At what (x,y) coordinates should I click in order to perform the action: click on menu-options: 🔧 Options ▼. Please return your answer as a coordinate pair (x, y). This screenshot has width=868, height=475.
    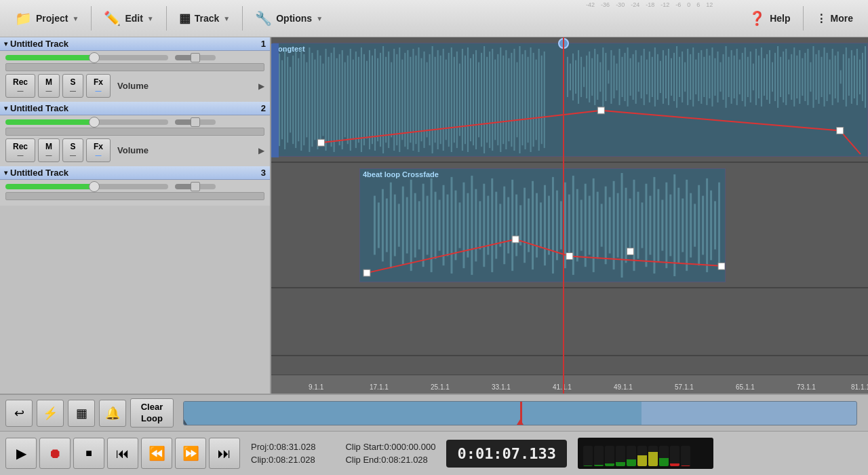
    Looking at the image, I should click on (289, 18).